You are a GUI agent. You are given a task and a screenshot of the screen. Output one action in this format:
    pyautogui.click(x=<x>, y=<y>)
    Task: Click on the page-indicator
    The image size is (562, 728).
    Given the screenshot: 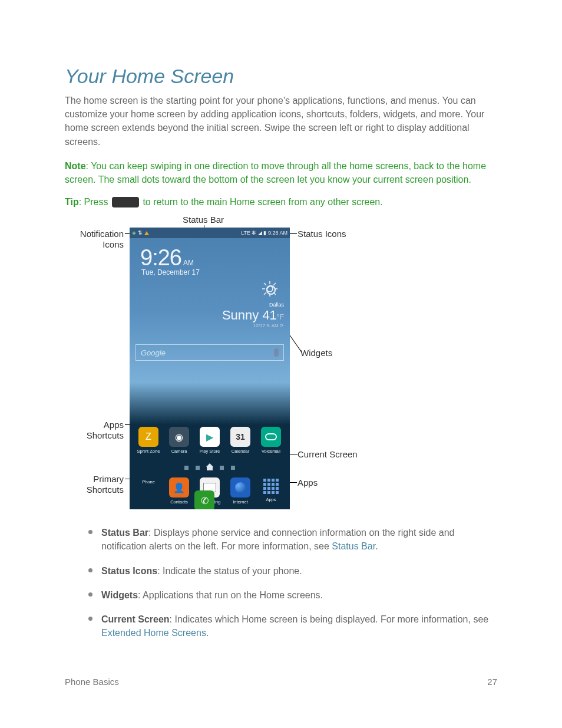 What is the action you would take?
    pyautogui.click(x=210, y=467)
    